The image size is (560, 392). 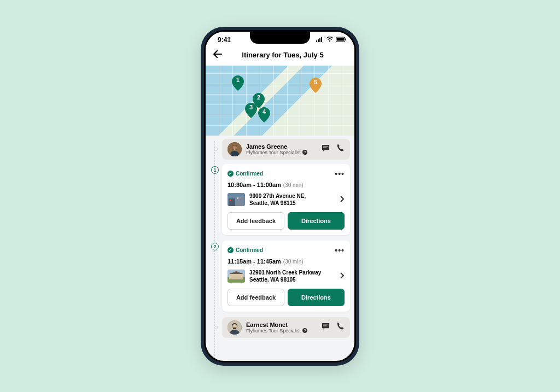 I want to click on stop-number-badge: 2, so click(x=215, y=247).